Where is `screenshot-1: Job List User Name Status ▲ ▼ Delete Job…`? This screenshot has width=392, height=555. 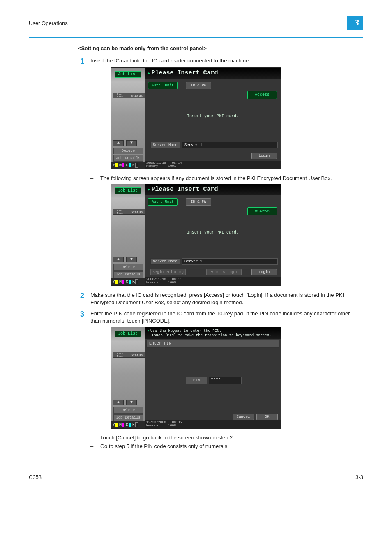
screenshot-1: Job List User Name Status ▲ ▼ Delete Job… is located at coordinates (196, 118).